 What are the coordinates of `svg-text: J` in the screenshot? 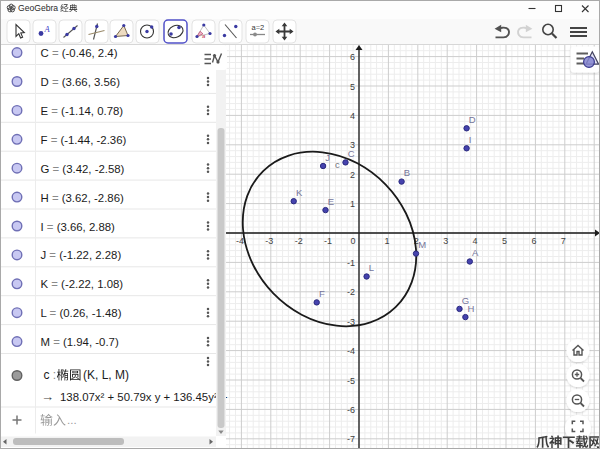 It's located at (328, 158).